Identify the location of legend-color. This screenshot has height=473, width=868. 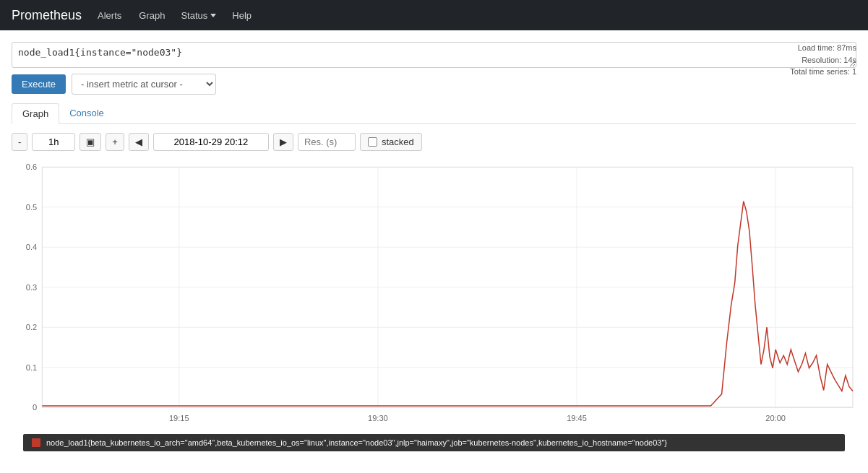
(36, 443).